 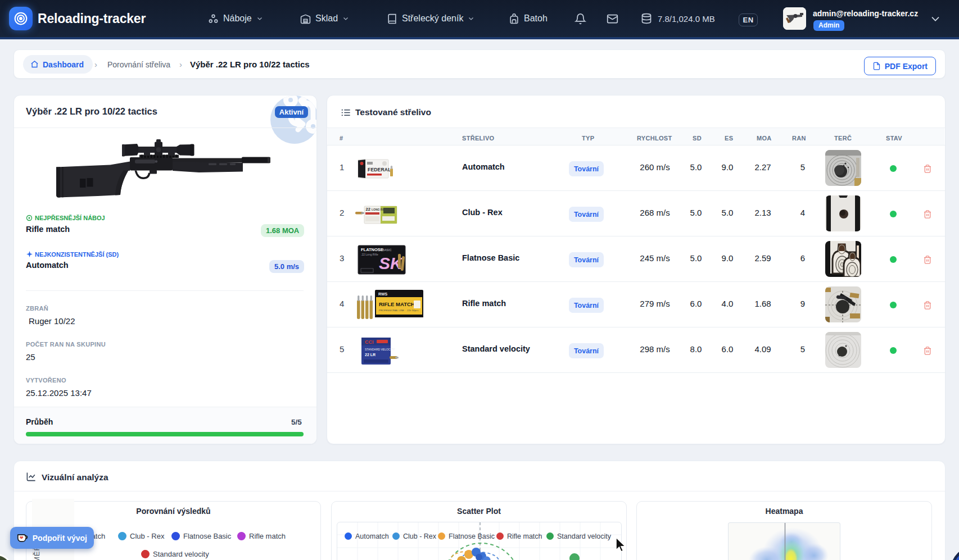 I want to click on svg-text: CCI, so click(x=369, y=342).